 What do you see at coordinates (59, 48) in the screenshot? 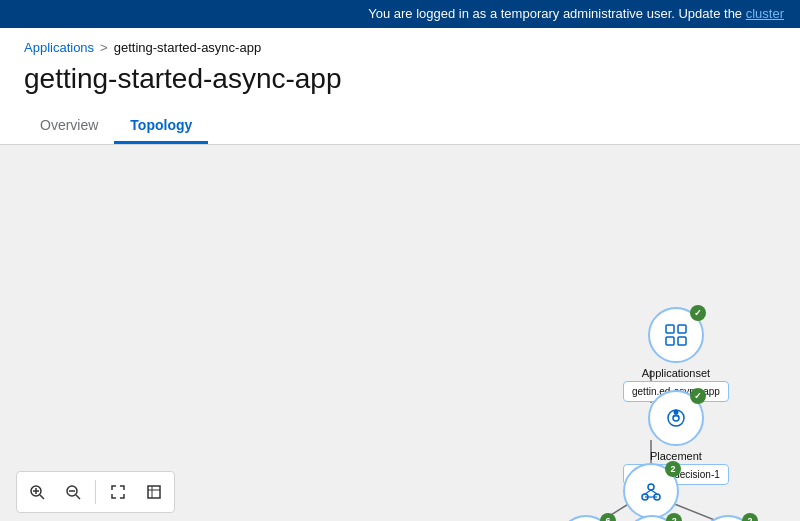
I see `breadcrumb-parent: Applications` at bounding box center [59, 48].